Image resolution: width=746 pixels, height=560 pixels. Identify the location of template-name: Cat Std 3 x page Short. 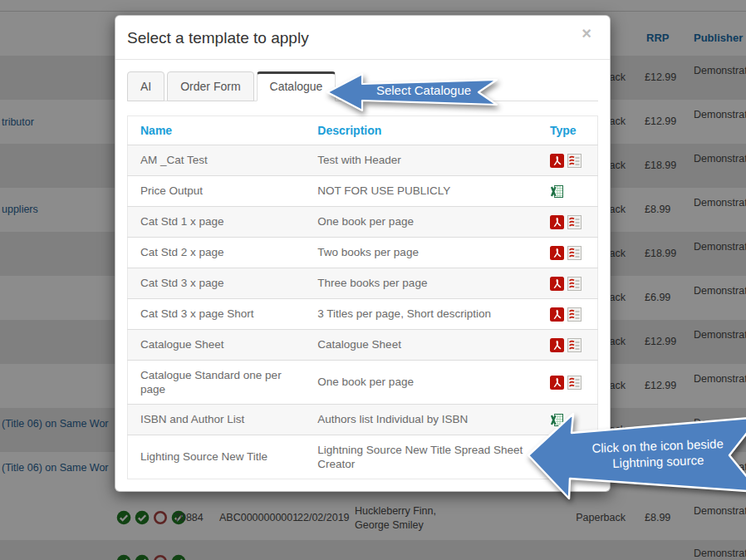
(217, 314).